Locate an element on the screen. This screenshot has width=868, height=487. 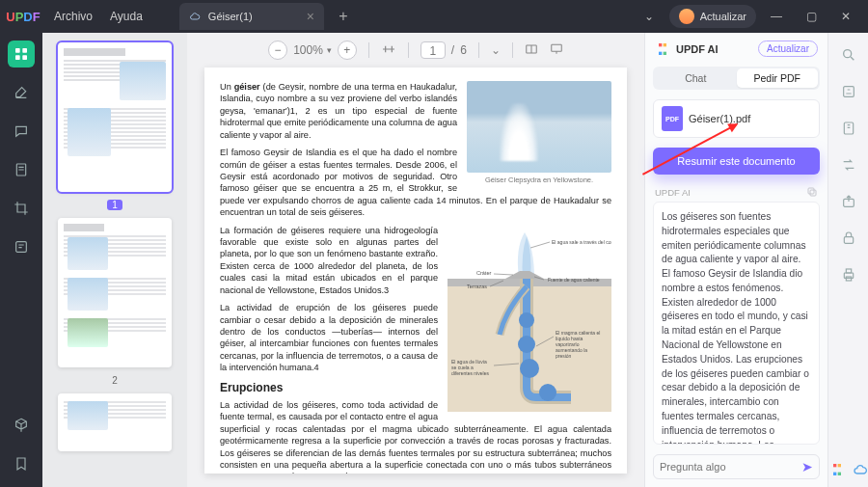
ai-panel-title: UPDF AI is located at coordinates (714, 49).